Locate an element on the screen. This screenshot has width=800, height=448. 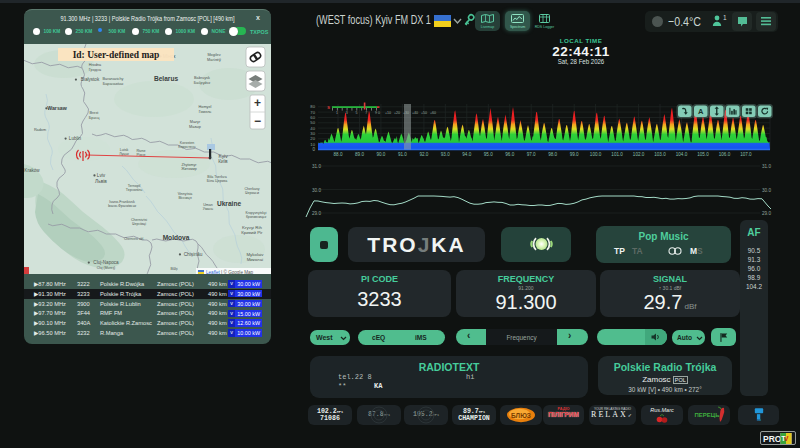
svg-text: Mogilev is located at coordinates (214, 55).